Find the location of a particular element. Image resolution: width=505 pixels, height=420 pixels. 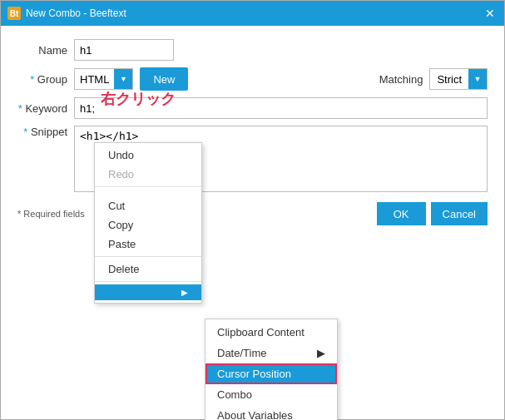

submenu: Clipboard Content Date/Time ▶ Cursor Pos… is located at coordinates (271, 369).